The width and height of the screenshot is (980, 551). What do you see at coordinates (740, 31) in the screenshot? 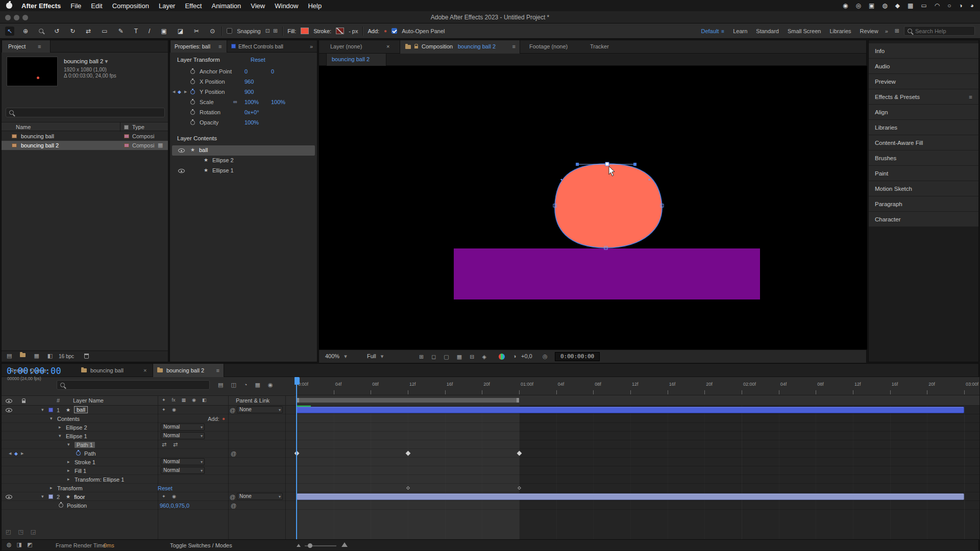
I see `workspace-learn: Learn` at bounding box center [740, 31].